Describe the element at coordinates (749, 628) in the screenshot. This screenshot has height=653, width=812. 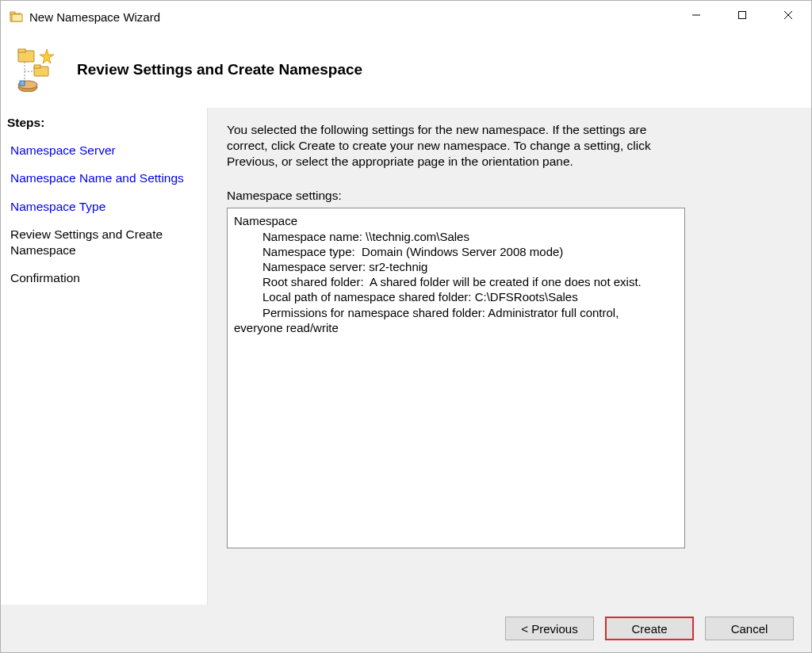
I see `cancel-button: Cancel` at that location.